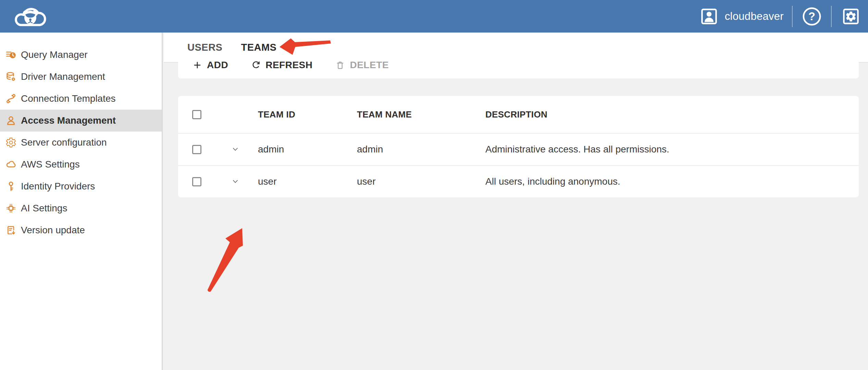 This screenshot has height=370, width=868. Describe the element at coordinates (30, 16) in the screenshot. I see `cloudbeaver-logo` at that location.